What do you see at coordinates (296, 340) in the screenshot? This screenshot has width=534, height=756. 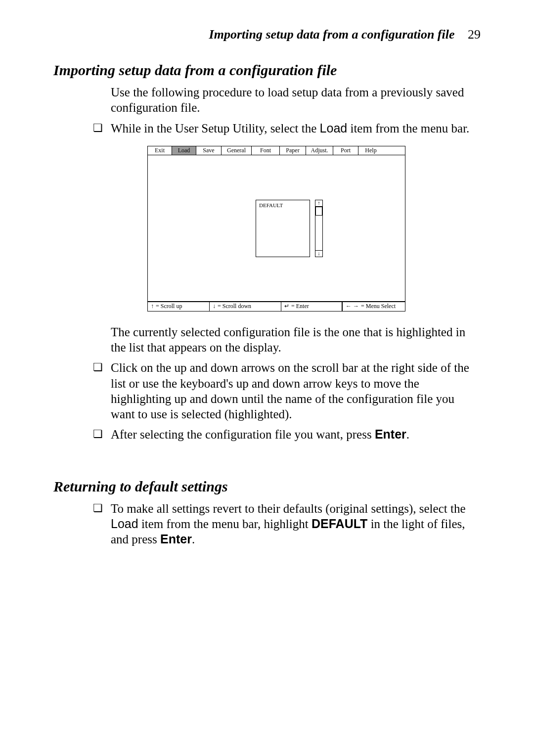 I see `after-figure-text: The currently selected configuration fil…` at bounding box center [296, 340].